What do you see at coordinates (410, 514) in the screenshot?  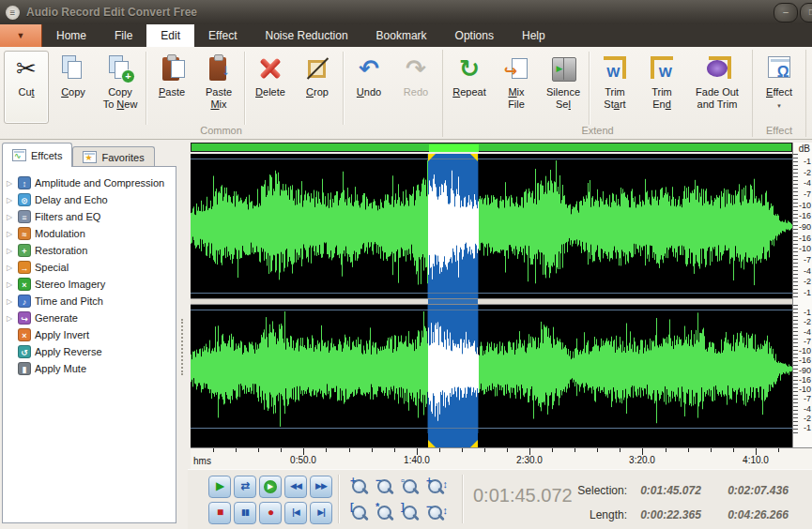 I see `zoom-one-to-one-button: ]` at bounding box center [410, 514].